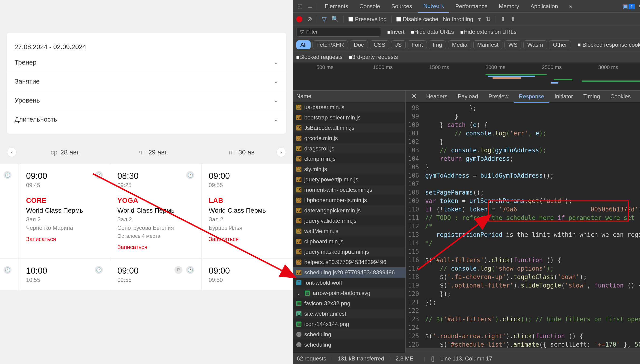 The width and height of the screenshot is (640, 364). Describe the element at coordinates (349, 304) in the screenshot. I see `request-item: ▦favicon-32x32.png` at that location.